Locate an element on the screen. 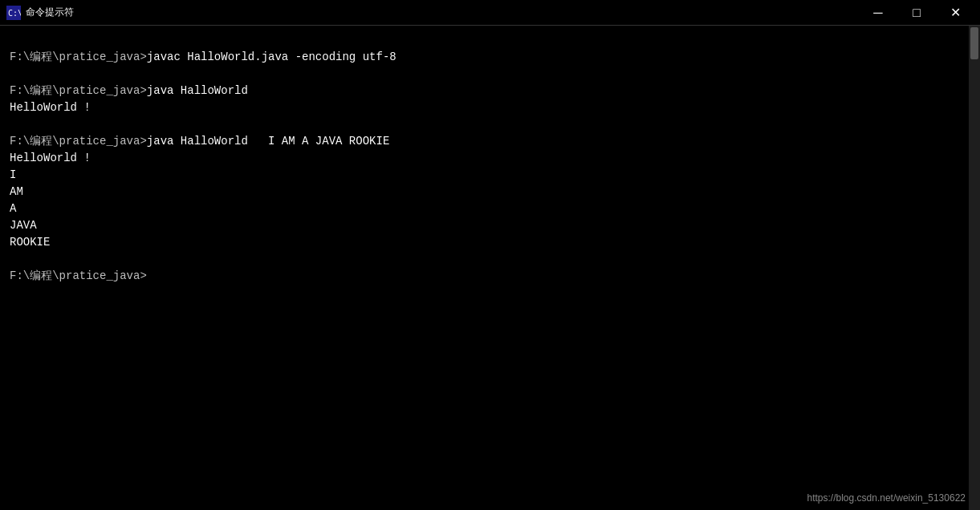  maximize-button: □ is located at coordinates (917, 13).